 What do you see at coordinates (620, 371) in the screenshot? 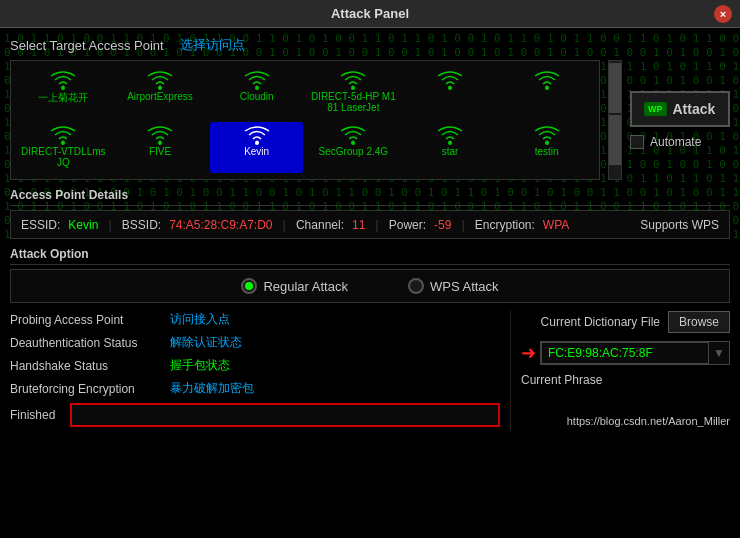
I see `status-right: Current Dictionary File Browse ➜ FC:E9:9…` at bounding box center [620, 371].